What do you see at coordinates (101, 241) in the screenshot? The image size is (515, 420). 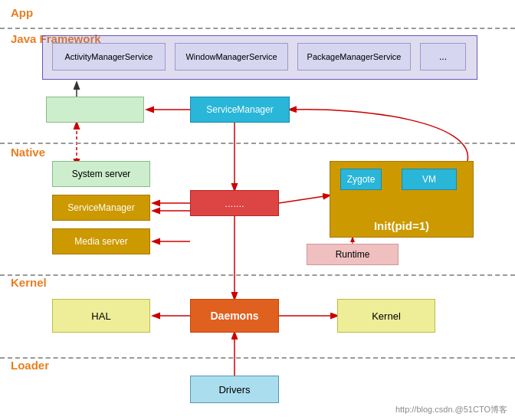 I see `dots-native: Media server` at bounding box center [101, 241].